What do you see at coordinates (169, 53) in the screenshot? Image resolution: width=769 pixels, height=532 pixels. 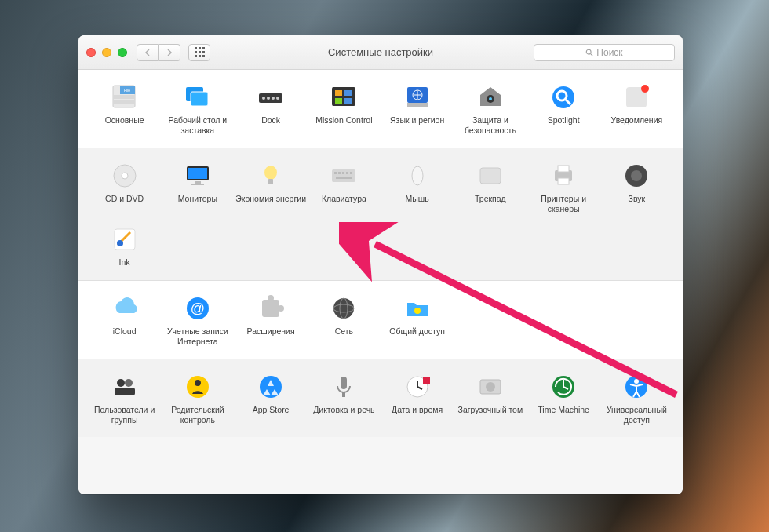 I see `chevron-right-icon` at bounding box center [169, 53].